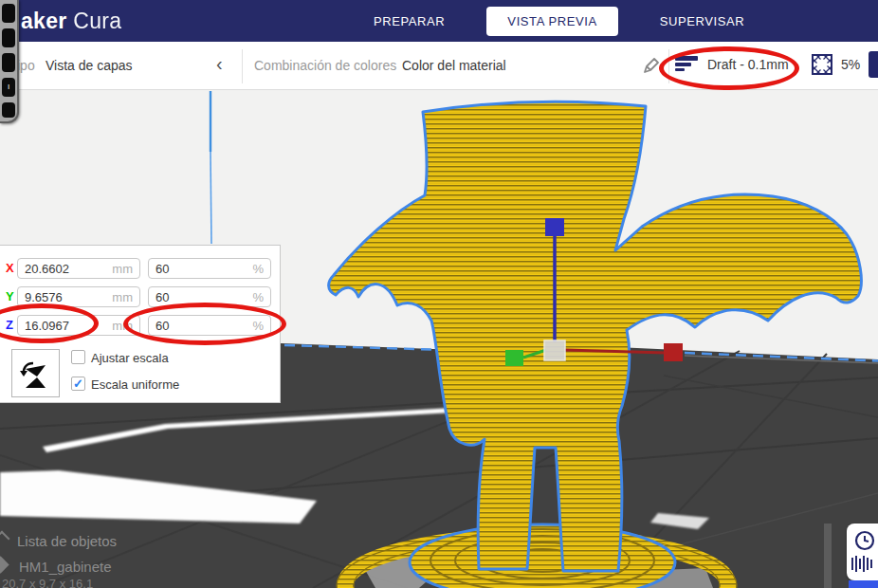 This screenshot has width=878, height=588. I want to click on checkbox-box-checked: ✓, so click(78, 383).